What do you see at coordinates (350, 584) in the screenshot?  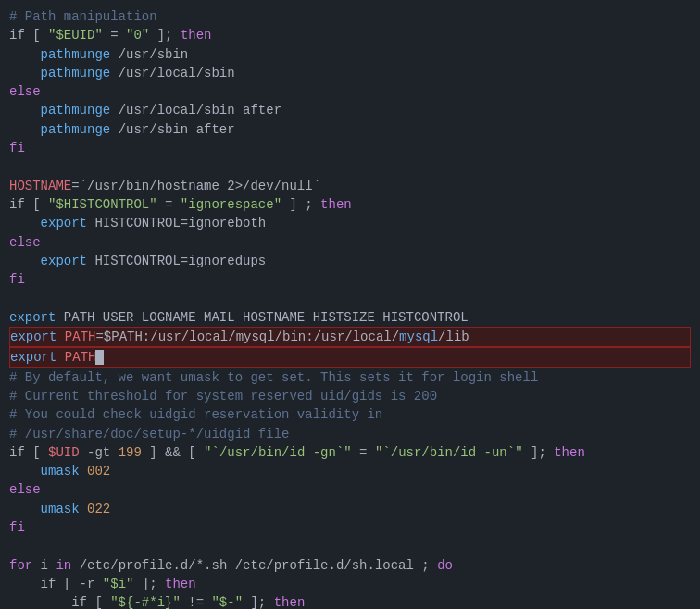 I see `line-31: if [ -r "$i" ]; then` at bounding box center [350, 584].